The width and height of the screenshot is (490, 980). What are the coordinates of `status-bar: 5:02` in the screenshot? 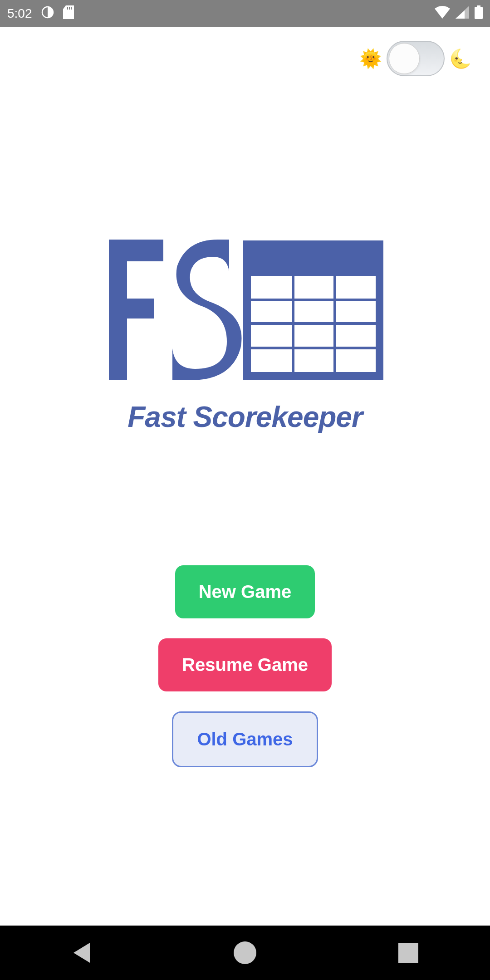 It's located at (245, 14).